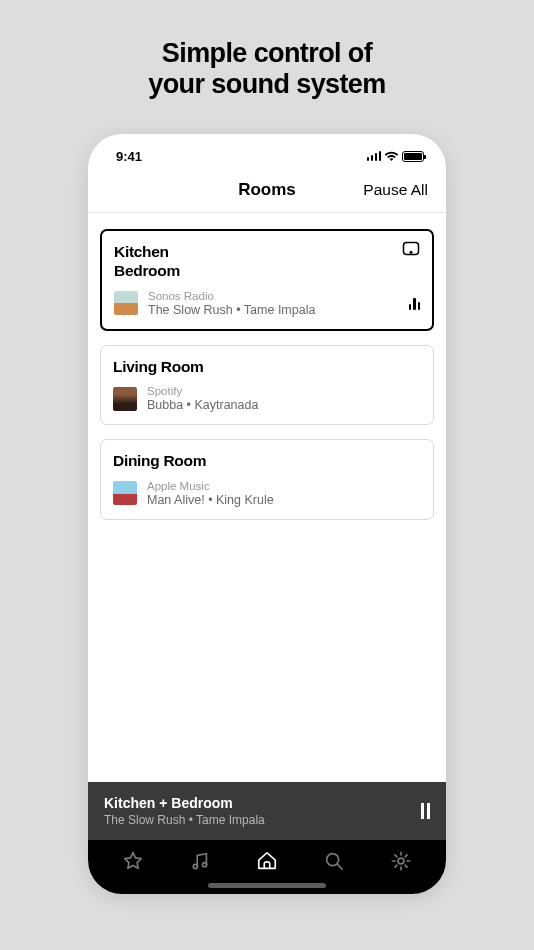  I want to click on home-indicator, so click(267, 886).